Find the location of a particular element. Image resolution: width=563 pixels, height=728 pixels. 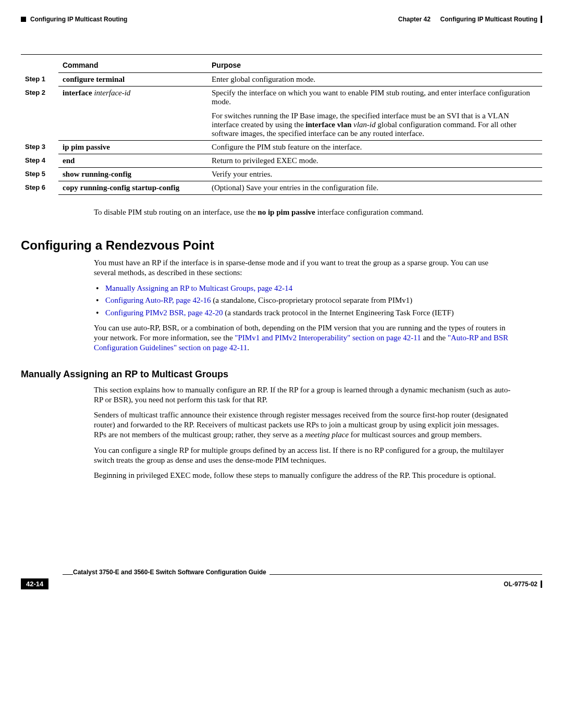

step-label: Step 6 is located at coordinates (40, 188).